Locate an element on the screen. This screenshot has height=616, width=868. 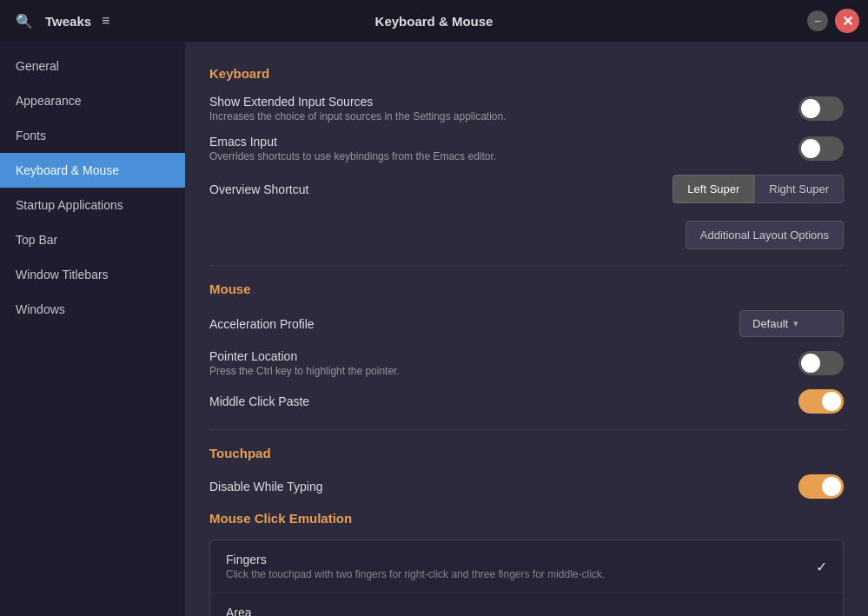
emulation-list: Fingers Click the touchpad with two fing… is located at coordinates (527, 578).